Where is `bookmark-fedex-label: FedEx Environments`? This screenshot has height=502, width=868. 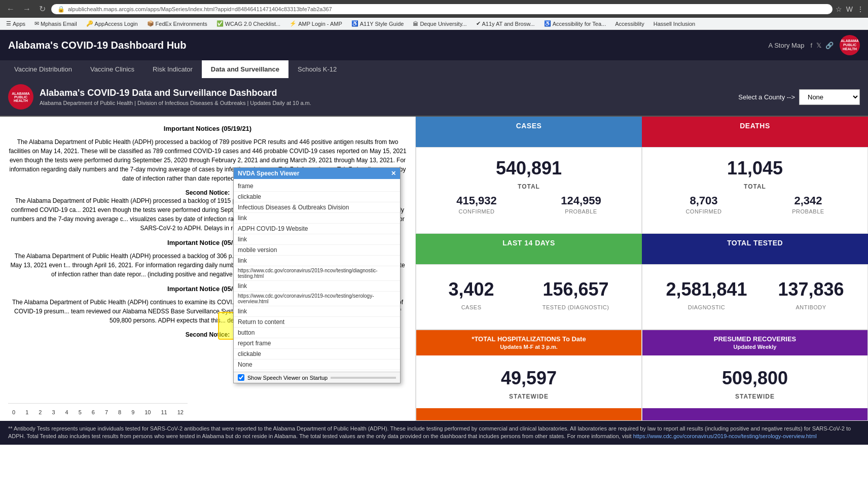
bookmark-fedex-label: FedEx Environments is located at coordinates (182, 24).